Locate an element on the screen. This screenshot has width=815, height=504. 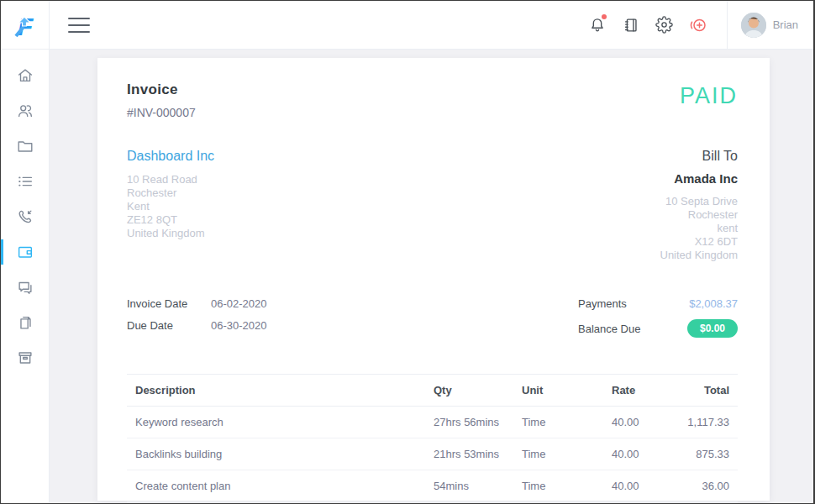
invoice-number: #INV-000007 is located at coordinates (161, 113).